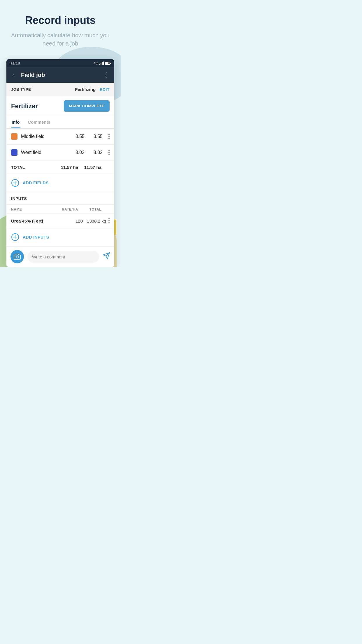 This screenshot has height=644, width=362. I want to click on job-type-right: Fertilizing EDIT, so click(92, 89).